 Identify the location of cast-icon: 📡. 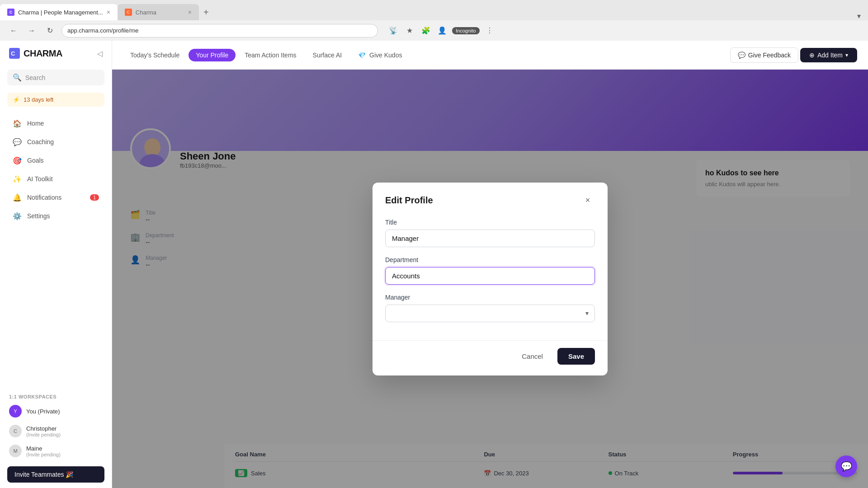
(393, 31).